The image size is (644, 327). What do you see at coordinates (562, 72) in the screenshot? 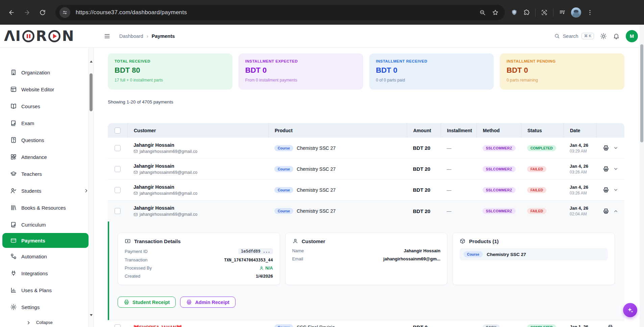
I see `stat-card-installment-pending: INSTALLMENT PENDING BDT 0 0 parts remain…` at bounding box center [562, 72].